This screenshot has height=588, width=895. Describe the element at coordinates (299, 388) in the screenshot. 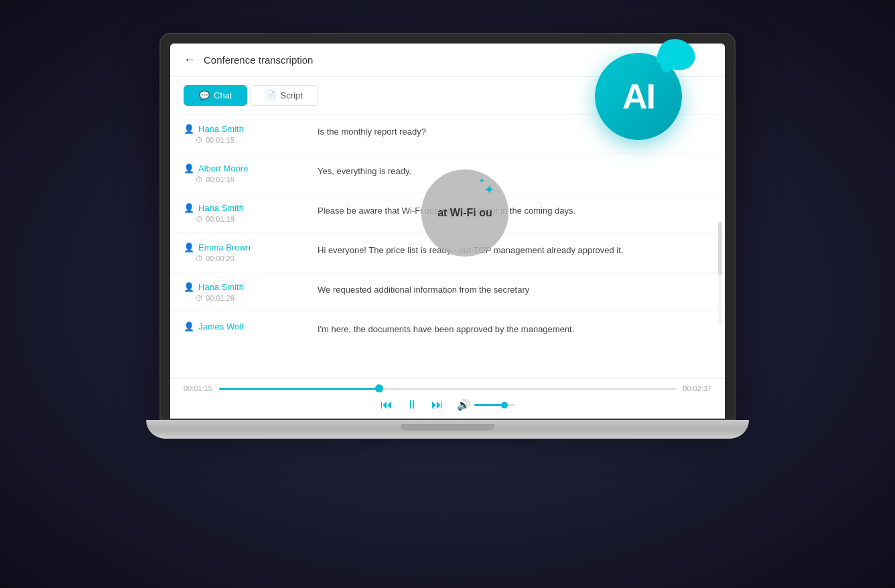

I see `progress-fill` at that location.